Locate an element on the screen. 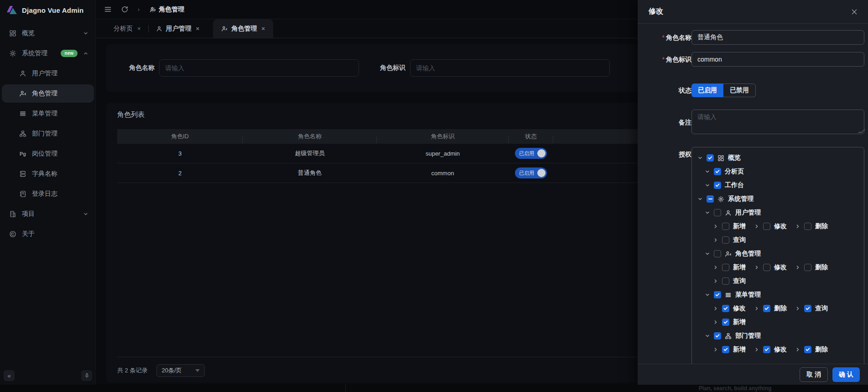 This screenshot has width=868, height=392. tree-node-users: 用户管理 is located at coordinates (733, 213).